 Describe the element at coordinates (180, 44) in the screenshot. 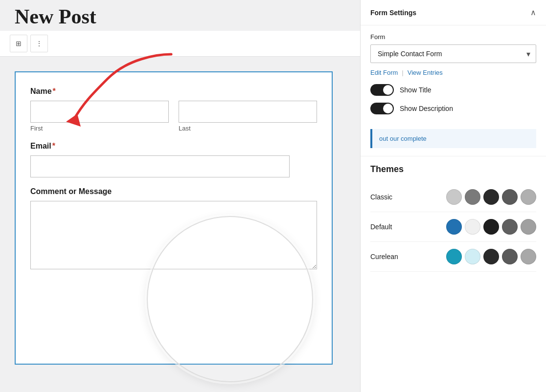

I see `editor-toolbar: ⊞ ⋮` at that location.